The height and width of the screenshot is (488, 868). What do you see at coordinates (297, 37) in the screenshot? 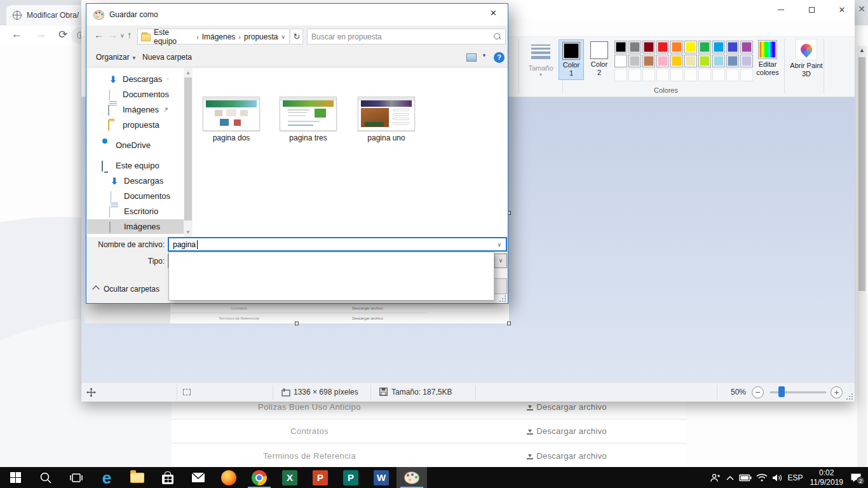
I see `refresh-button: ↻` at bounding box center [297, 37].